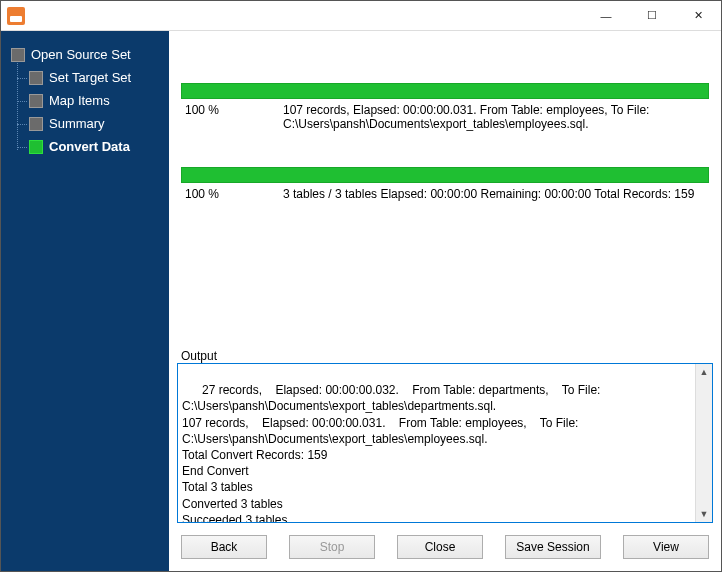 The height and width of the screenshot is (572, 722). What do you see at coordinates (222, 117) in the screenshot?
I see `progress-percent-current: 100 %` at bounding box center [222, 117].